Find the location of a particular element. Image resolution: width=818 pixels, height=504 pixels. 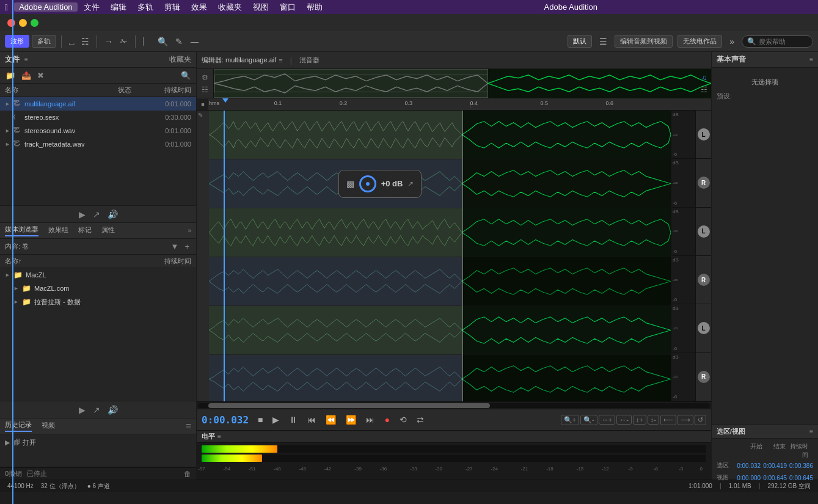

vol-expand-icon: ↗ is located at coordinates (411, 184).